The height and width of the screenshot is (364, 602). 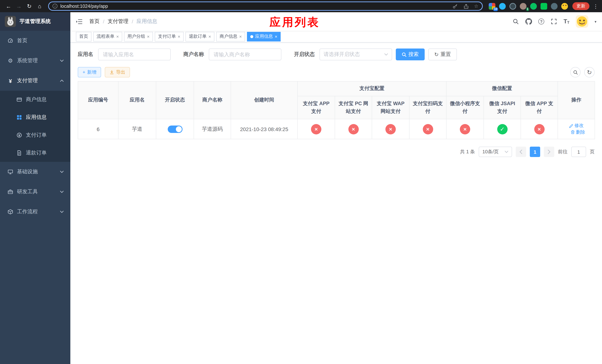 What do you see at coordinates (495, 152) in the screenshot?
I see `page-size-select: 10条/页` at bounding box center [495, 152].